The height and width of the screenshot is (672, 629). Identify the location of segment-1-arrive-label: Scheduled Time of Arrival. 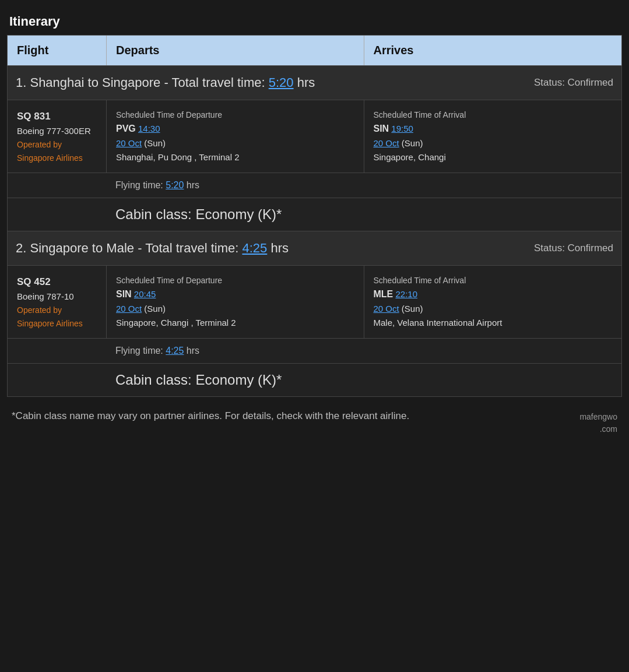
(493, 115).